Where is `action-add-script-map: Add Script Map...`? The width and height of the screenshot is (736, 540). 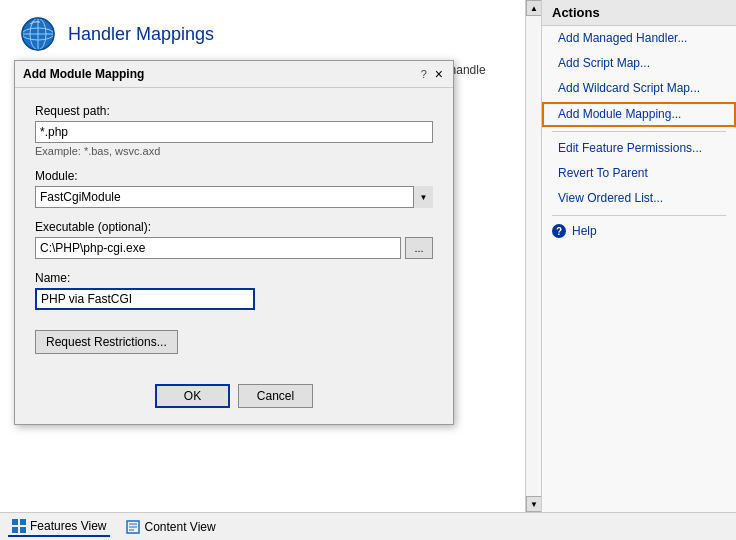 action-add-script-map: Add Script Map... is located at coordinates (639, 64).